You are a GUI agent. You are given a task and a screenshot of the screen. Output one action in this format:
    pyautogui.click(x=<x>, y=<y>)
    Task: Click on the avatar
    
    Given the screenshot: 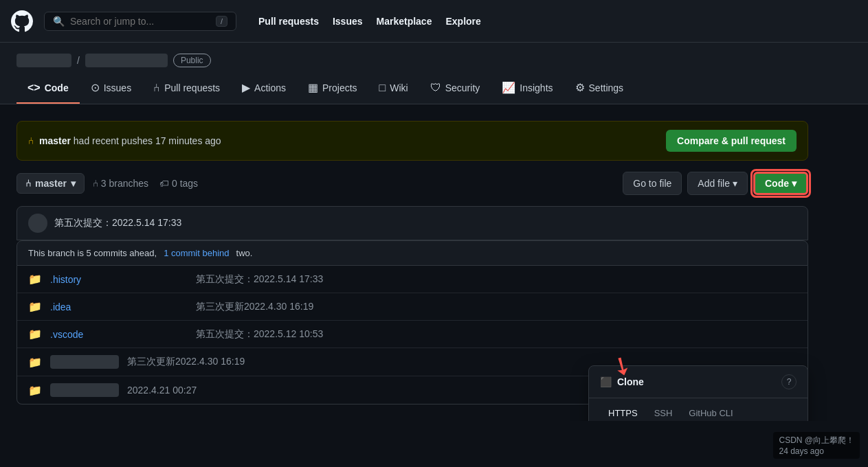 What is the action you would take?
    pyautogui.click(x=38, y=223)
    